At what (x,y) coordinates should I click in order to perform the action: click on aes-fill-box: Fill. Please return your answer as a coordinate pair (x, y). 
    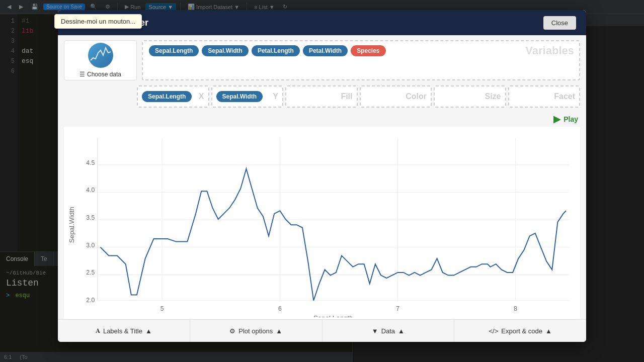
    Looking at the image, I should click on (321, 97).